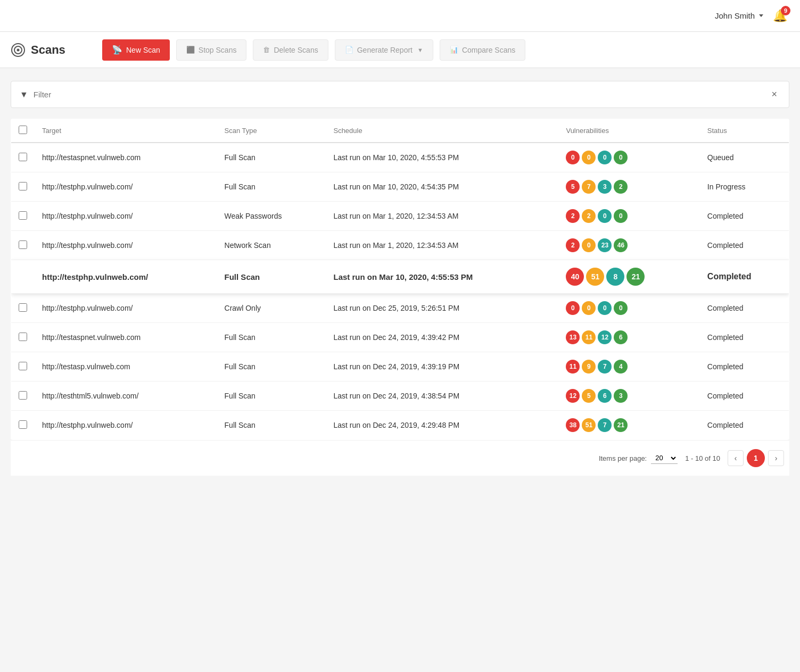 Image resolution: width=800 pixels, height=672 pixels. I want to click on vuln-badge-red: 5, so click(573, 187).